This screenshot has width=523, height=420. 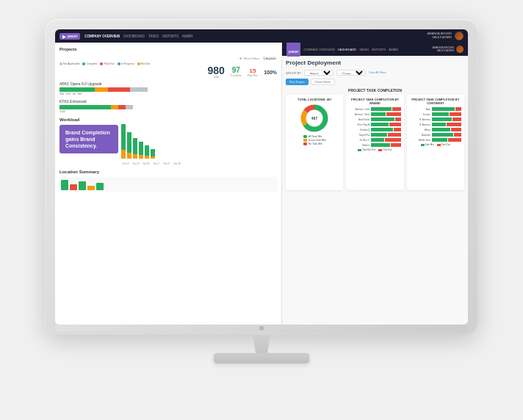 What do you see at coordinates (270, 59) in the screenshot?
I see `filter-badge: 1 Applied` at bounding box center [270, 59].